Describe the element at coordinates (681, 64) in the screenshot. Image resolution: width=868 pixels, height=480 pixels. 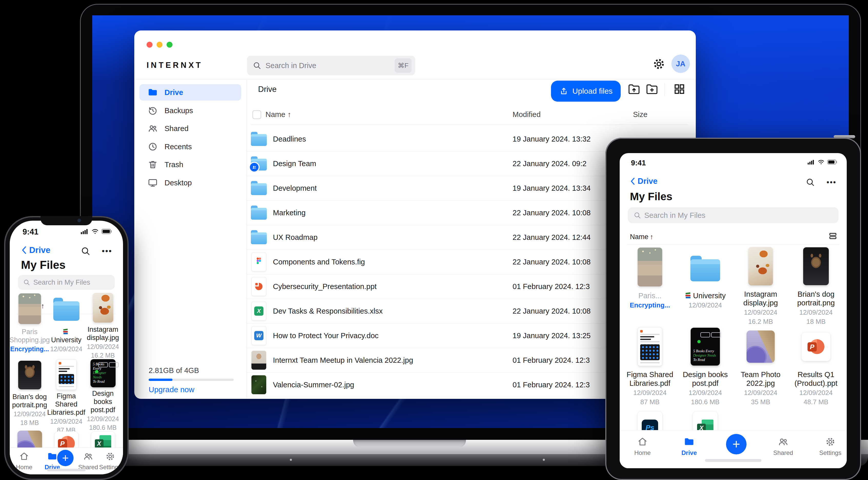
I see `user-avatar: JA` at that location.